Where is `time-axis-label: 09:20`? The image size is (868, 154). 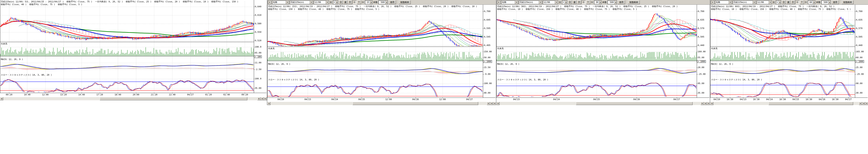 time-axis-label: 09:20 is located at coordinates (9, 95).